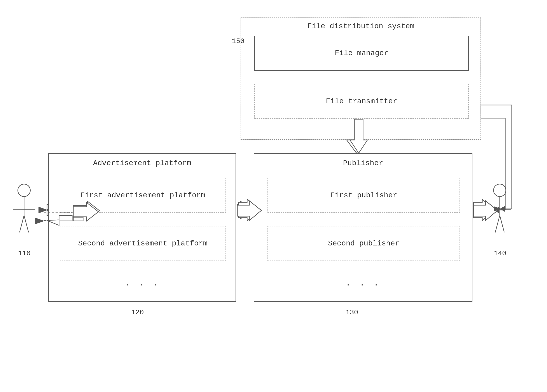  I want to click on second-ad-platform-box: Second advertisement platform, so click(143, 244).